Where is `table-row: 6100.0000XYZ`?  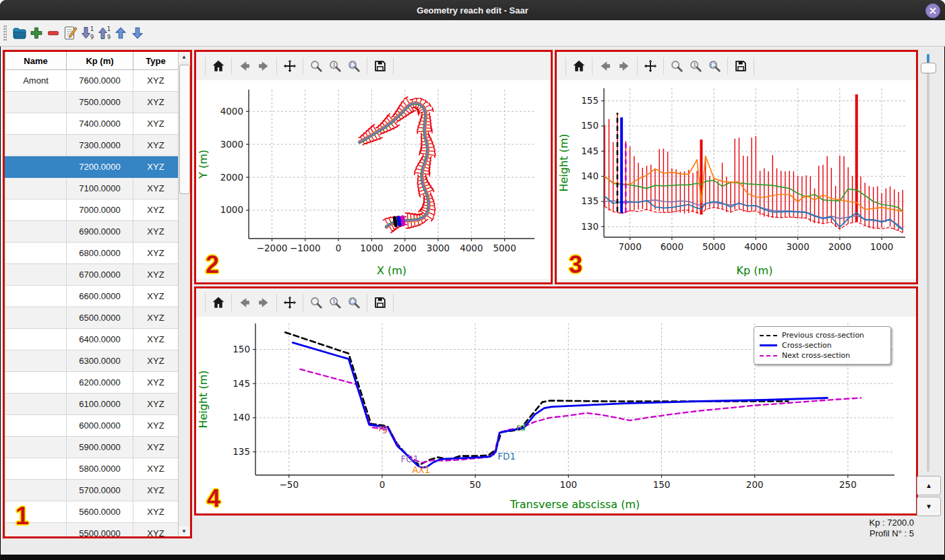 table-row: 6100.0000XYZ is located at coordinates (92, 404).